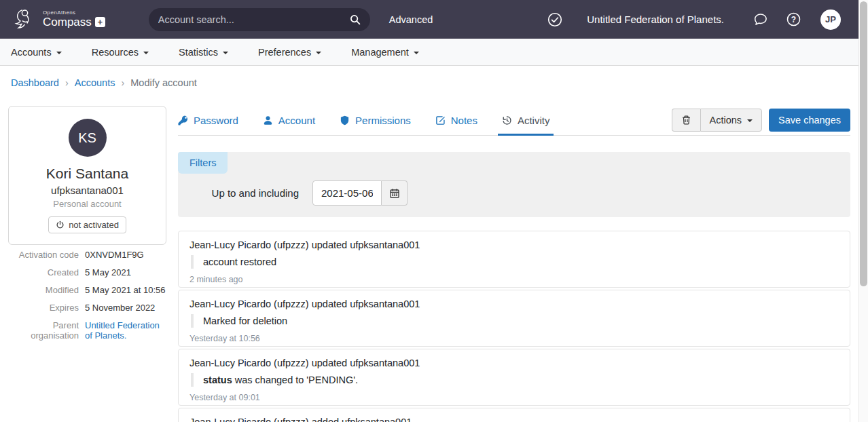 The width and height of the screenshot is (868, 422). Describe the element at coordinates (31, 52) in the screenshot. I see `menu-accounts-label: Accounts` at that location.